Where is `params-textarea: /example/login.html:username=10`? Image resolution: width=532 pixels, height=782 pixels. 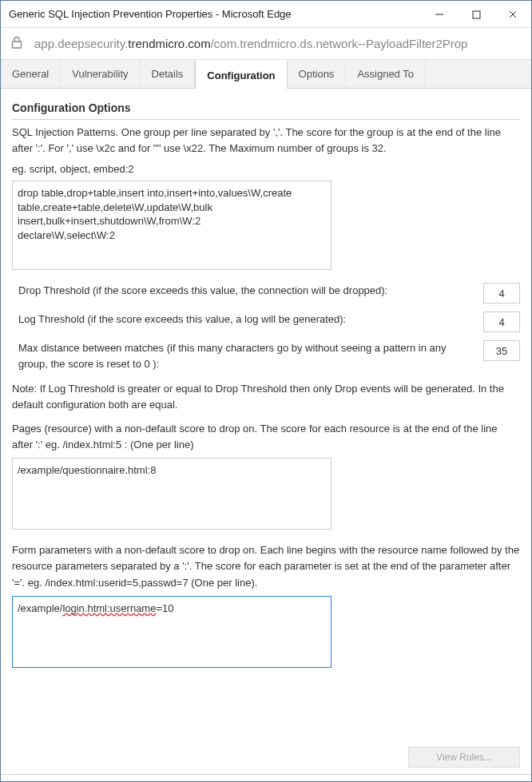
params-textarea: /example/login.html:username=10 is located at coordinates (172, 632).